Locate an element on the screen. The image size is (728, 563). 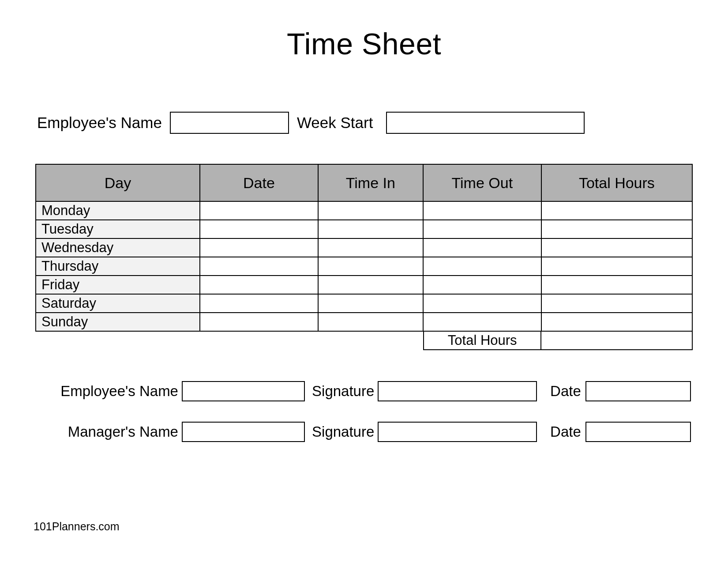
manager-signature-row: Manager's Name Signature Date is located at coordinates (369, 432).